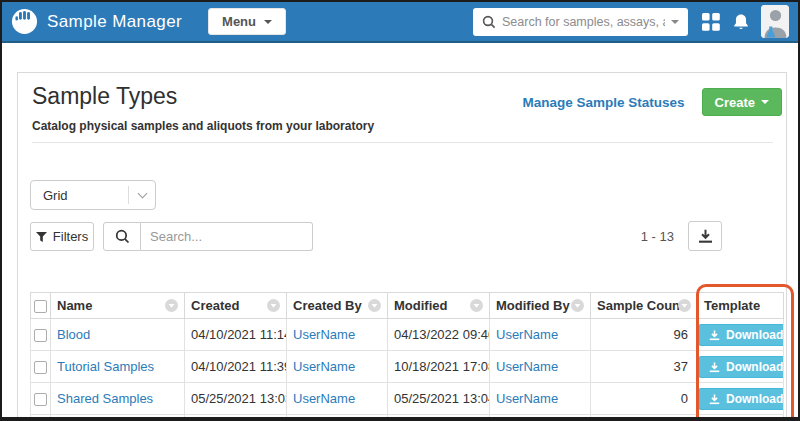 Image resolution: width=800 pixels, height=421 pixels. Describe the element at coordinates (328, 306) in the screenshot. I see `column-label: Created By` at that location.